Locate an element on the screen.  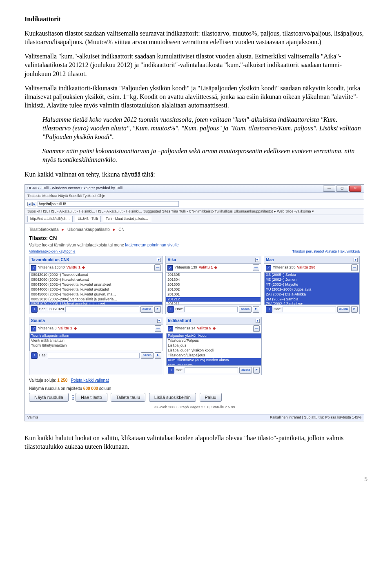
list-item: 201302 is located at coordinates (213, 290).